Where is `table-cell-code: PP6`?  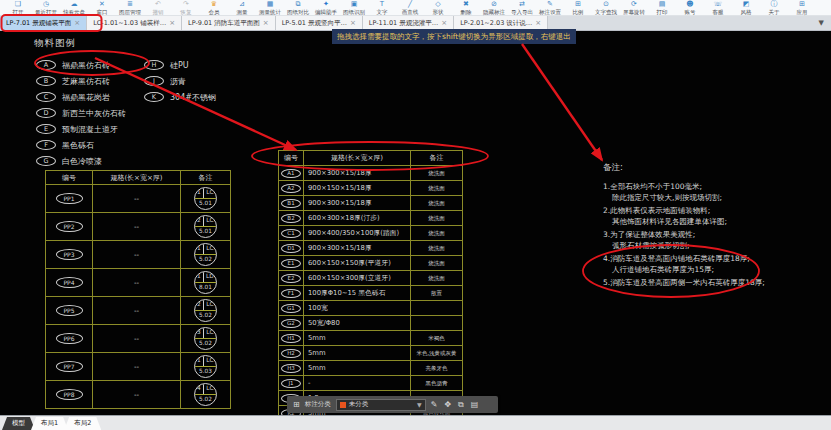
table-cell-code: PP6 is located at coordinates (70, 339).